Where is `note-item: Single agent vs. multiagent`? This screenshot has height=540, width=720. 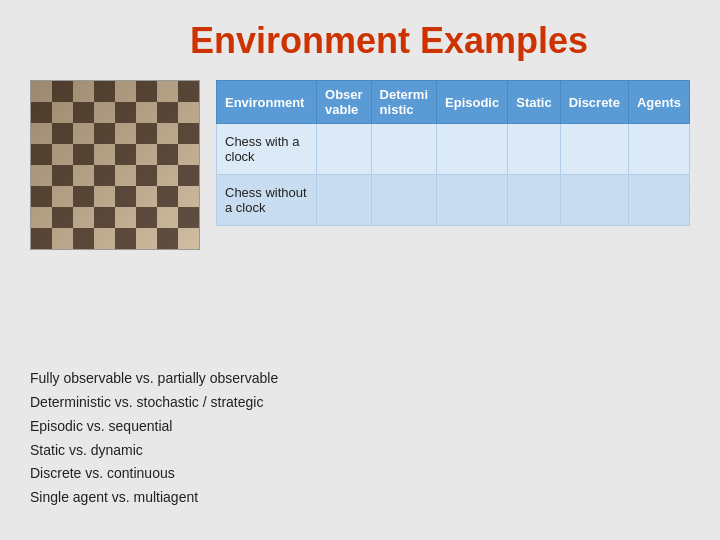 note-item: Single agent vs. multiagent is located at coordinates (154, 498).